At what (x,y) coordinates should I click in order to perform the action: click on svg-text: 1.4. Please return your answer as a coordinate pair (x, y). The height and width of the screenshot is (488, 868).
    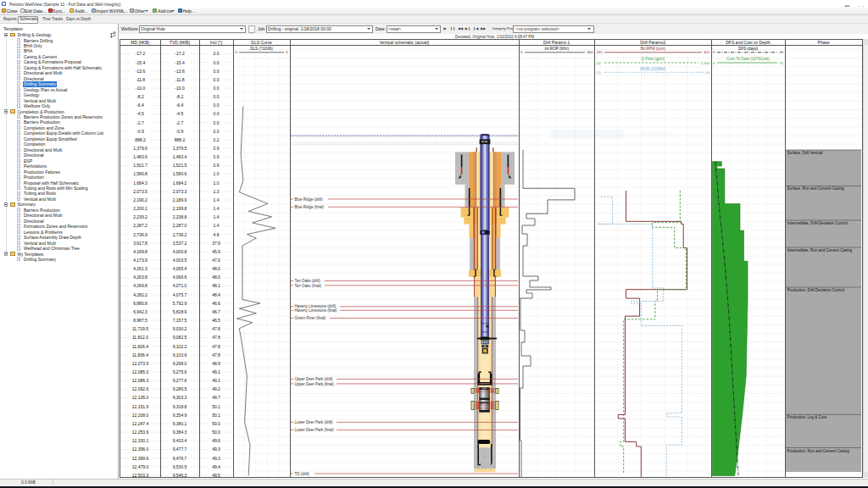
    Looking at the image, I should click on (217, 208).